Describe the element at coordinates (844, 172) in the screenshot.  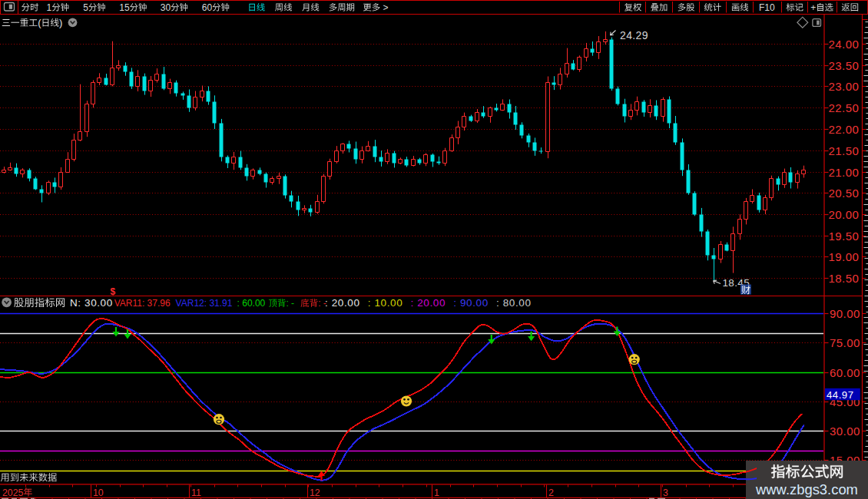
I see `svg-text: 21.00` at that location.